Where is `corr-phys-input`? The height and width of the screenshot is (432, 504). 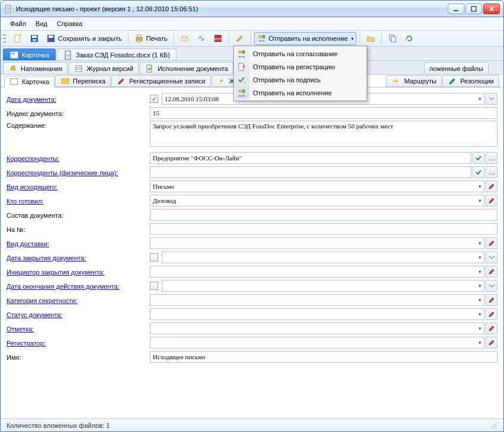
corr-phys-input is located at coordinates (310, 172).